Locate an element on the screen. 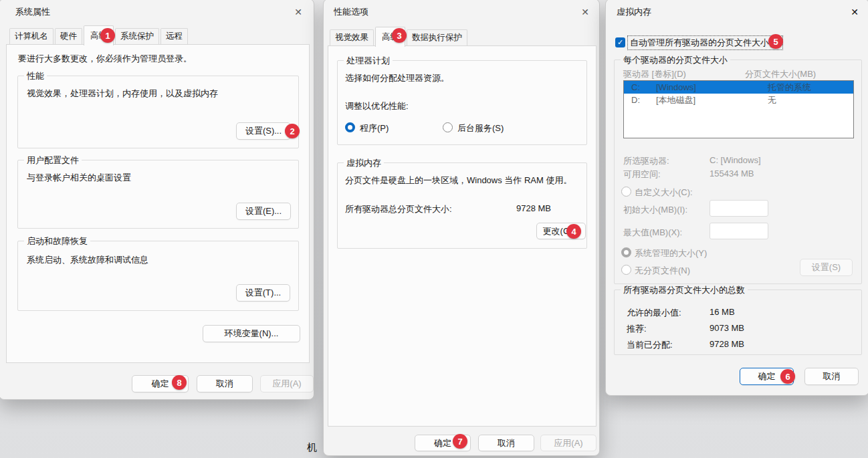 This screenshot has width=868, height=458. tab-visual-effects: 视觉效果 is located at coordinates (352, 37).